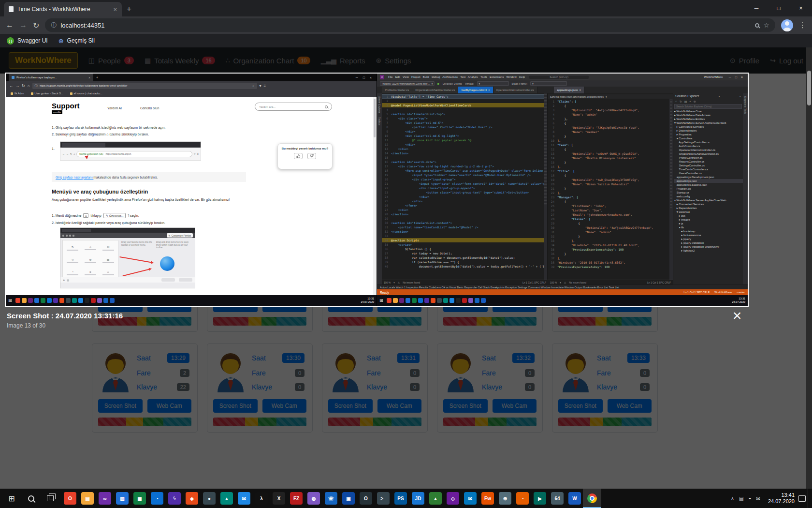 The image size is (812, 508). What do you see at coordinates (540, 498) in the screenshot?
I see `taskbar-app-icon: ▶` at bounding box center [540, 498].